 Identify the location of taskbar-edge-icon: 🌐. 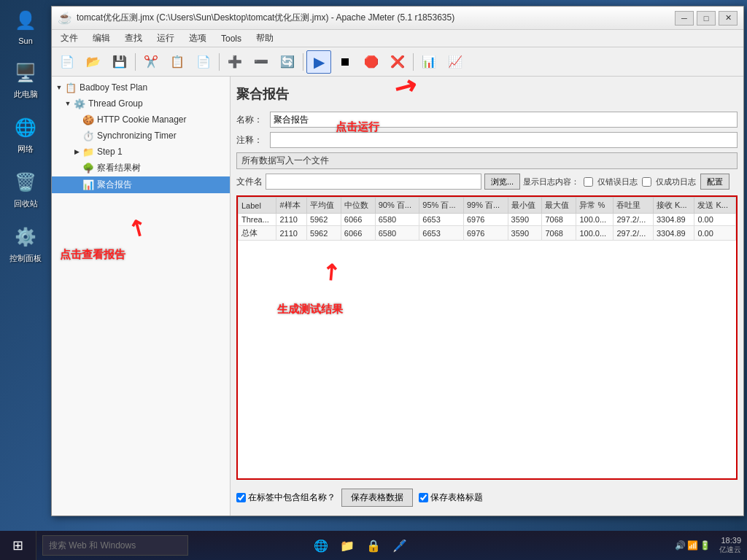
(321, 545).